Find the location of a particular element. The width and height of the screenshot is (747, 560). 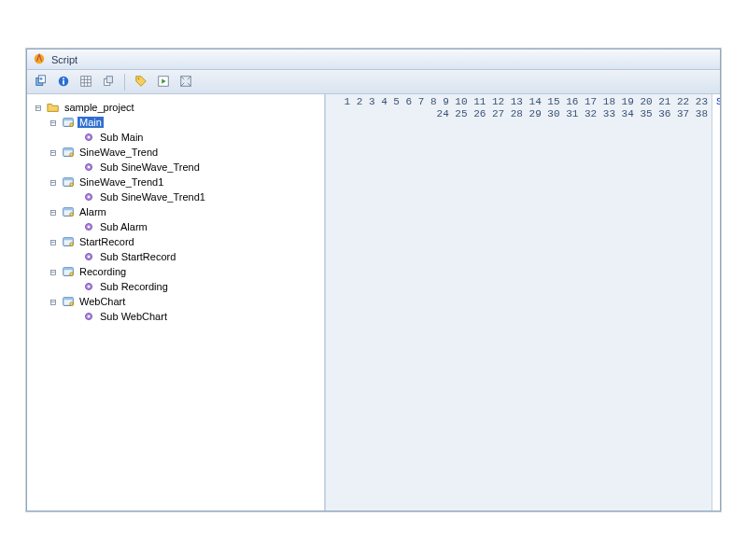

copy-icon is located at coordinates (108, 82).